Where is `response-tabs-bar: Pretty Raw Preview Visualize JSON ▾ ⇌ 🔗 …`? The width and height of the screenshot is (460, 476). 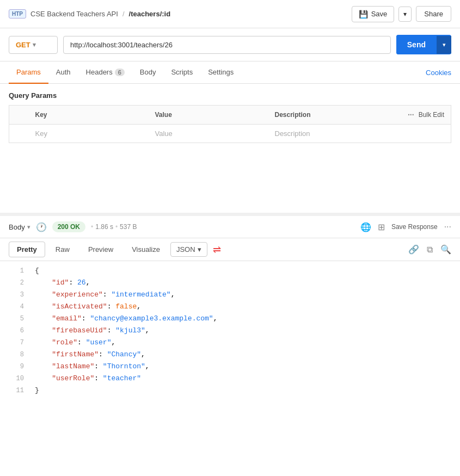 response-tabs-bar: Pretty Raw Preview Visualize JSON ▾ ⇌ 🔗 … is located at coordinates (230, 250).